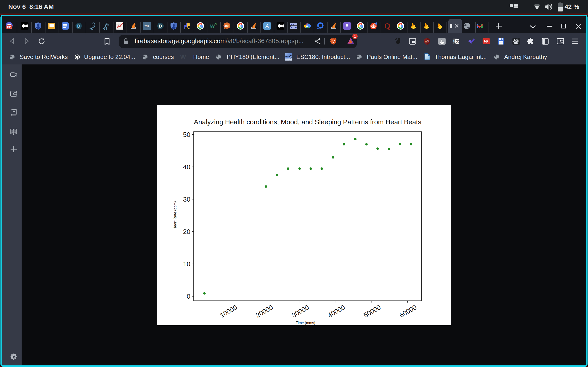  I want to click on svg-text: Time (mms), so click(306, 323).